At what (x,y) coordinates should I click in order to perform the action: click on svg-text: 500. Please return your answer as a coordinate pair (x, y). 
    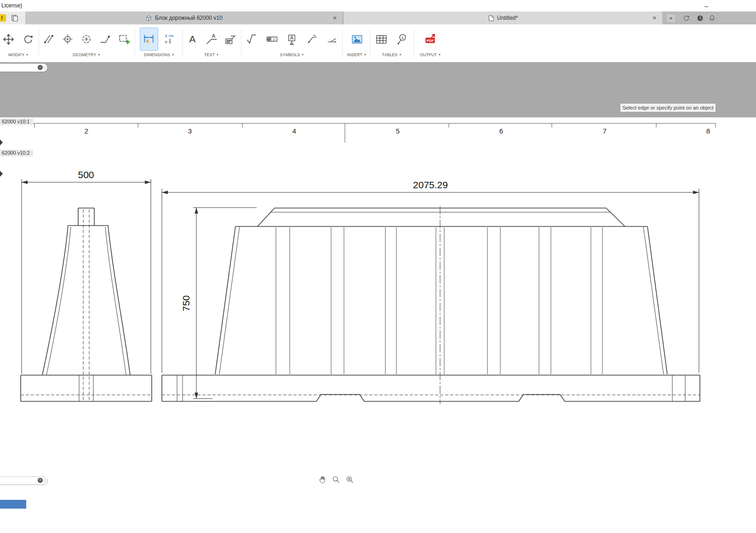
    Looking at the image, I should click on (86, 175).